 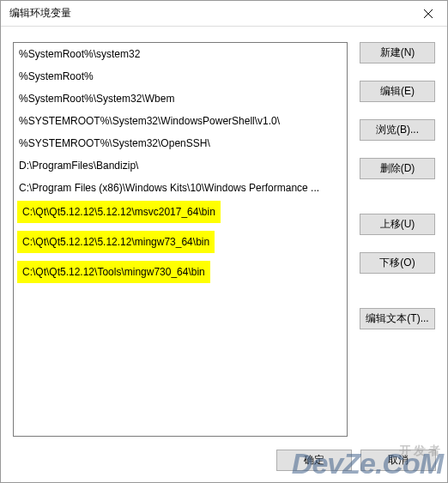 I want to click on browse-button: 浏览(B)..., so click(x=397, y=130).